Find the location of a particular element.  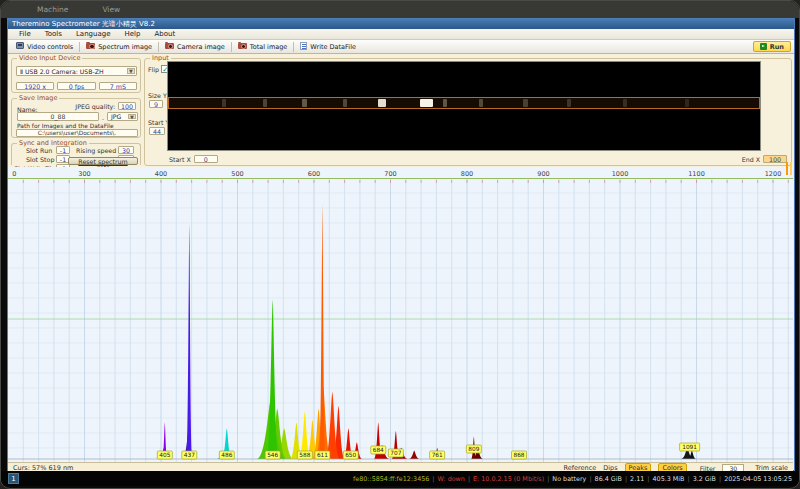

svg-text: 1091 is located at coordinates (690, 447).